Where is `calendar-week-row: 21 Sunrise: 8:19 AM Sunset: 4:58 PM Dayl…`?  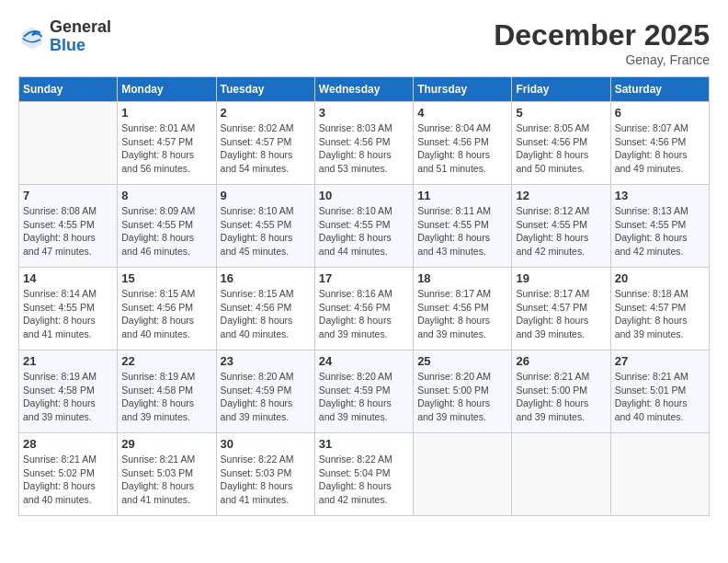
calendar-week-row: 21 Sunrise: 8:19 AM Sunset: 4:58 PM Dayl… is located at coordinates (364, 392).